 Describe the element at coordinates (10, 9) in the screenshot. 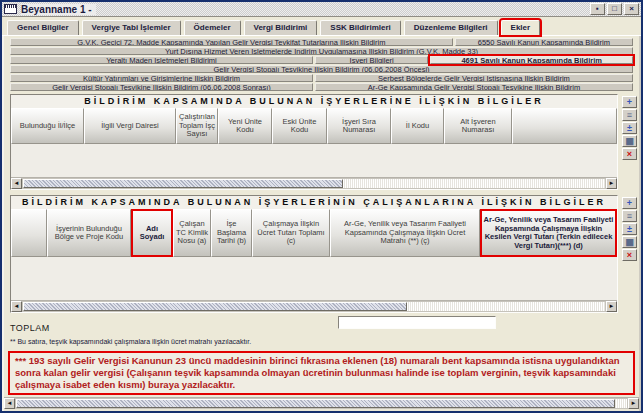

I see `window-icon` at that location.